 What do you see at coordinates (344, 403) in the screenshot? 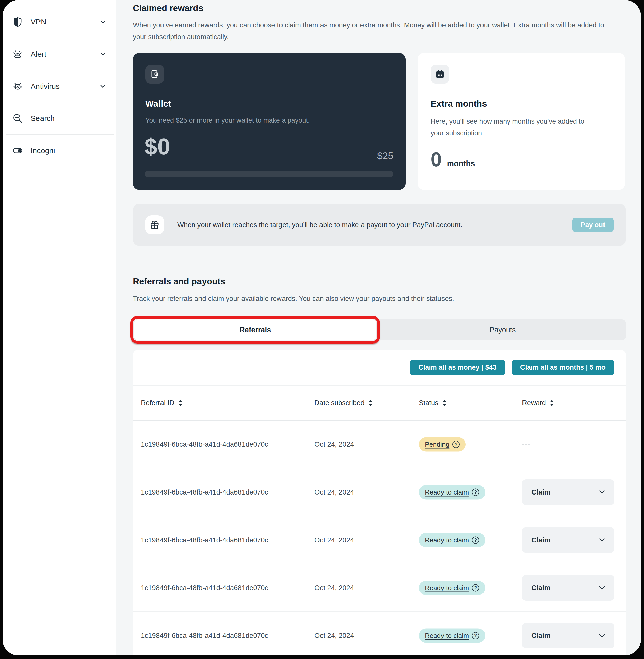
I see `column-header-date-subscribed: Date subscribed` at bounding box center [344, 403].